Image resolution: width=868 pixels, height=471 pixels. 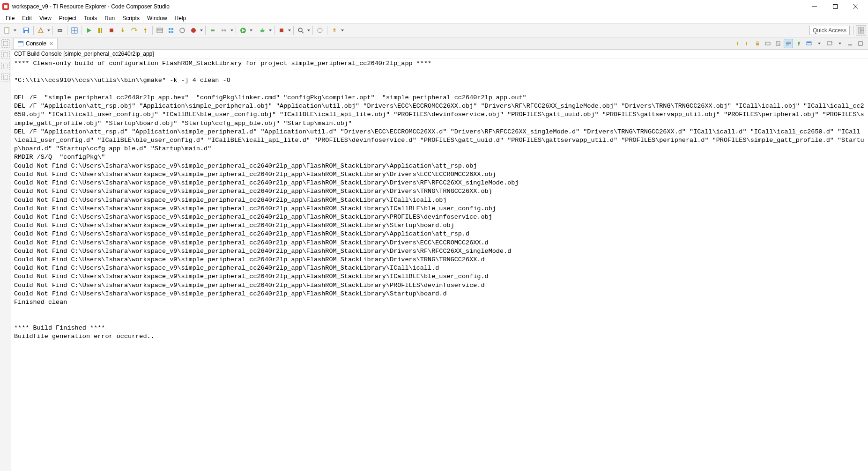 I want to click on restore-view-3-icon, so click(x=6, y=66).